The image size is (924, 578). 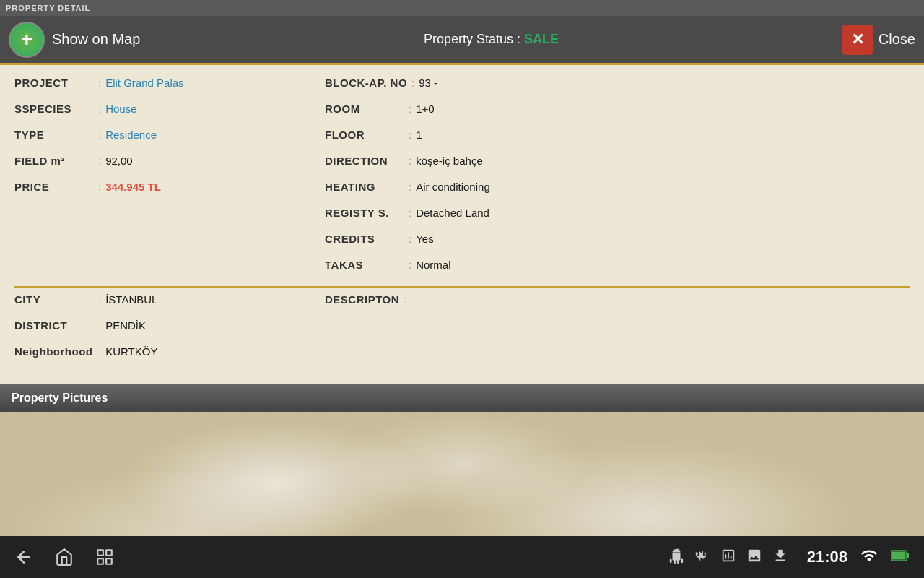 What do you see at coordinates (54, 160) in the screenshot?
I see `left-label-3: FIELD m²` at bounding box center [54, 160].